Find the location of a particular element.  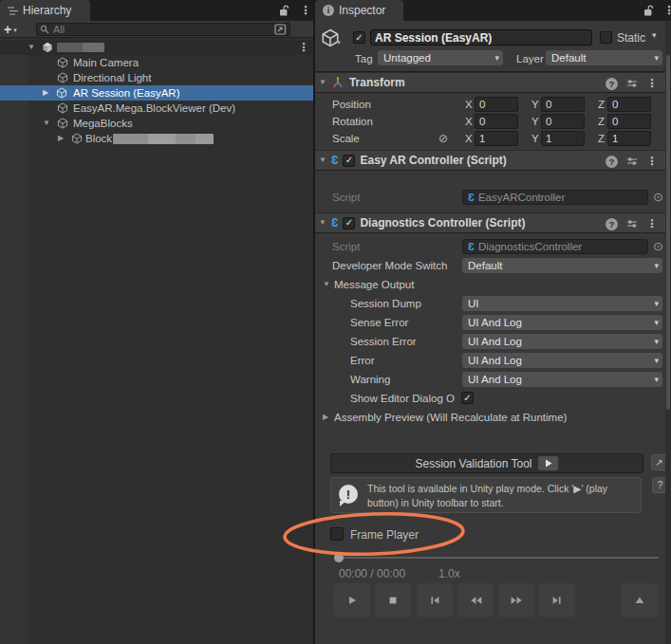

easy-ar-controller-header: ▼ Ɛ ✓ Easy AR Controller (Script) ? ⋮ is located at coordinates (490, 160).